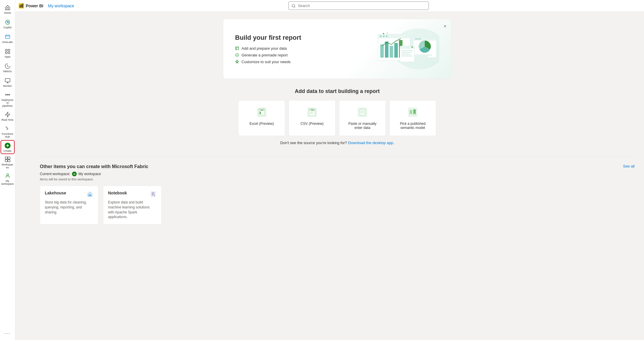 This screenshot has height=340, width=644. What do you see at coordinates (153, 194) in the screenshot?
I see `notebook-icon` at bounding box center [153, 194].